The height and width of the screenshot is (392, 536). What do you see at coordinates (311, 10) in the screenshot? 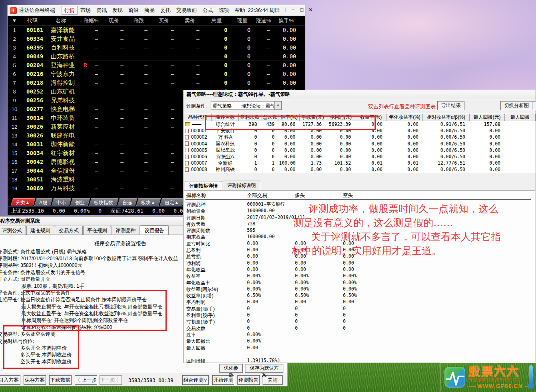
I see `close-button: ✕` at bounding box center [311, 10].